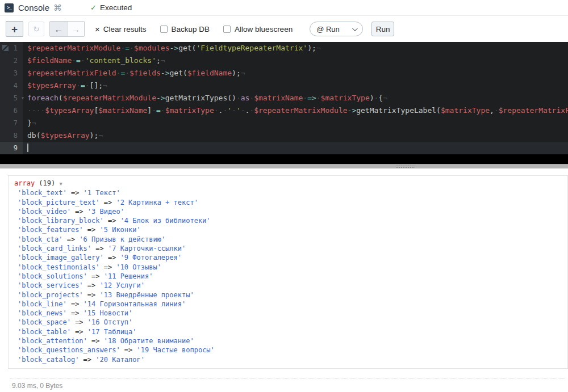  Describe the element at coordinates (15, 123) in the screenshot. I see `line-number: 7` at that location.